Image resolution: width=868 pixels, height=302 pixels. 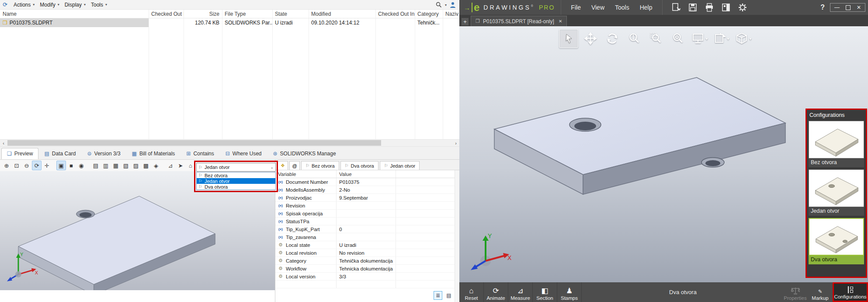 What do you see at coordinates (521, 292) in the screenshot?
I see `measure-button: ⊿ Measure` at bounding box center [521, 292].